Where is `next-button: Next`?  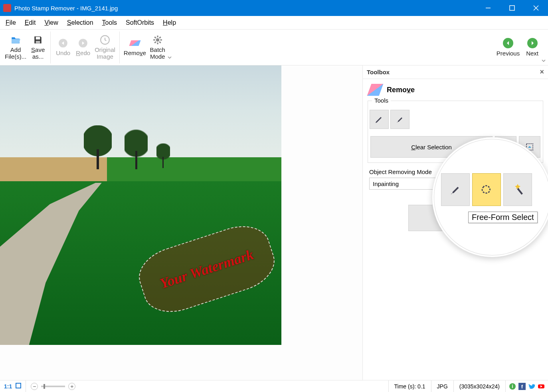
next-button: Next is located at coordinates (532, 47).